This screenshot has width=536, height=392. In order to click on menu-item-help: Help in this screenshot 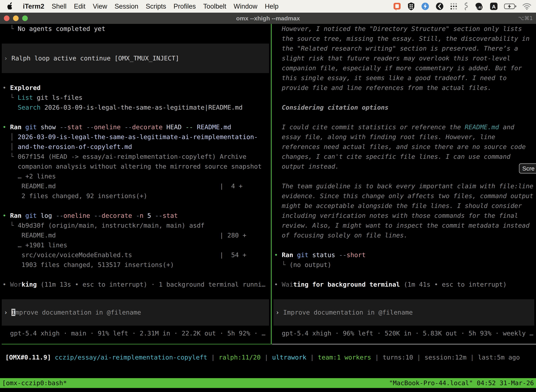, I will do `click(272, 6)`.